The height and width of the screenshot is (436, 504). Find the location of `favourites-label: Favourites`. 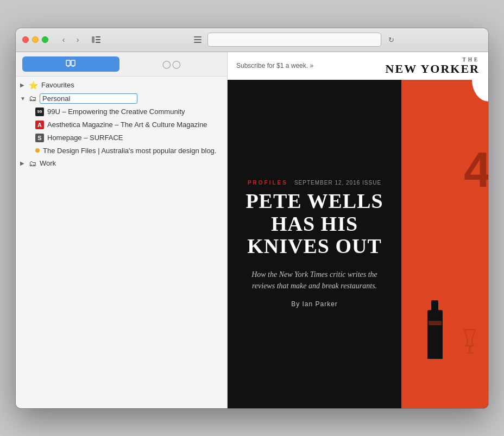

favourites-label: Favourites is located at coordinates (58, 85).